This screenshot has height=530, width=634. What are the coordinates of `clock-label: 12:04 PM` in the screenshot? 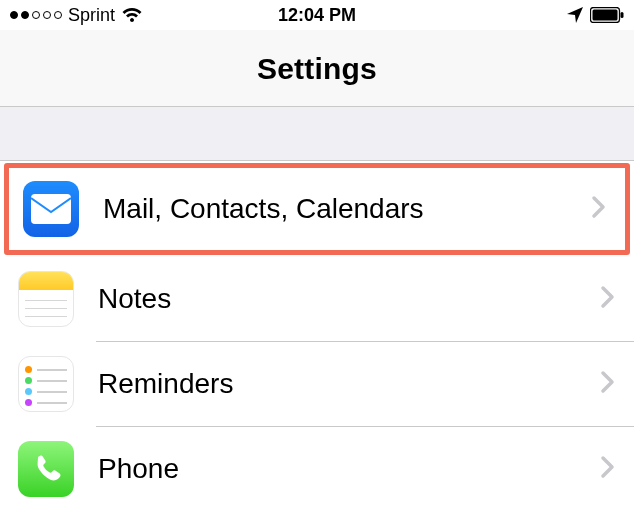 It's located at (317, 16).